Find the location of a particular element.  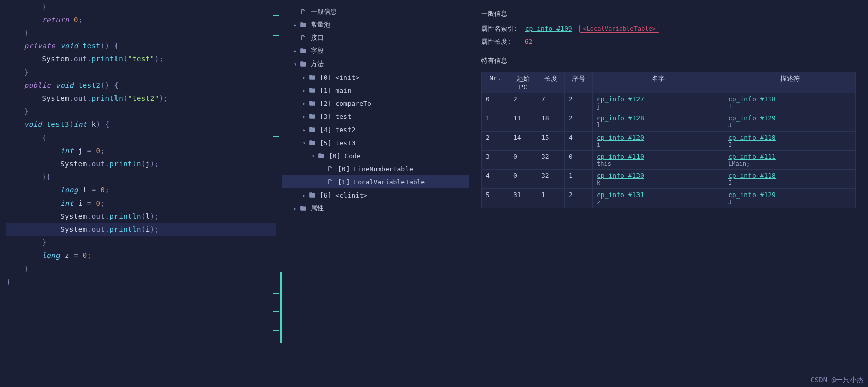

code-line: long z = 0; is located at coordinates (141, 255).